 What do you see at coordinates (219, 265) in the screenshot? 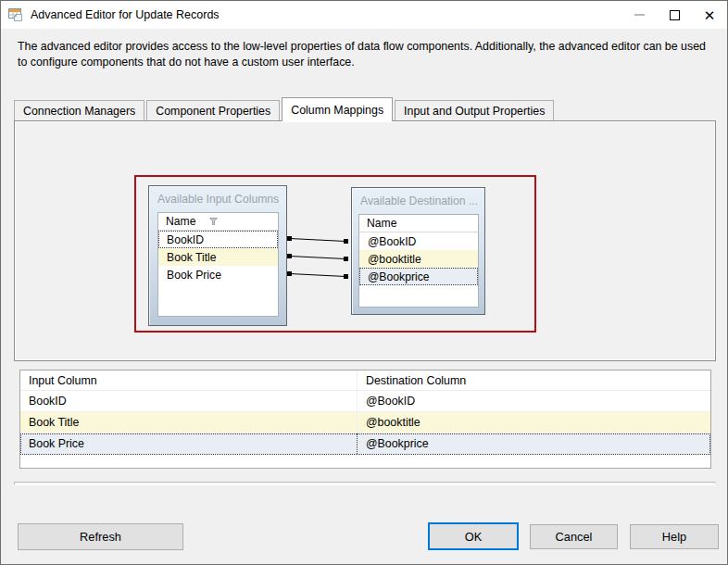
I see `input-column-list: Name BookID Book Title Book Price` at bounding box center [219, 265].